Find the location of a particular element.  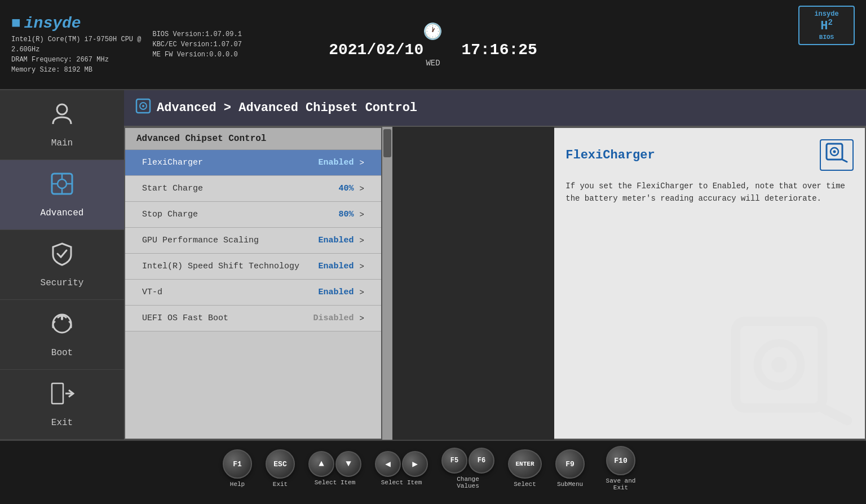

logo-text: insyde is located at coordinates (53, 24).